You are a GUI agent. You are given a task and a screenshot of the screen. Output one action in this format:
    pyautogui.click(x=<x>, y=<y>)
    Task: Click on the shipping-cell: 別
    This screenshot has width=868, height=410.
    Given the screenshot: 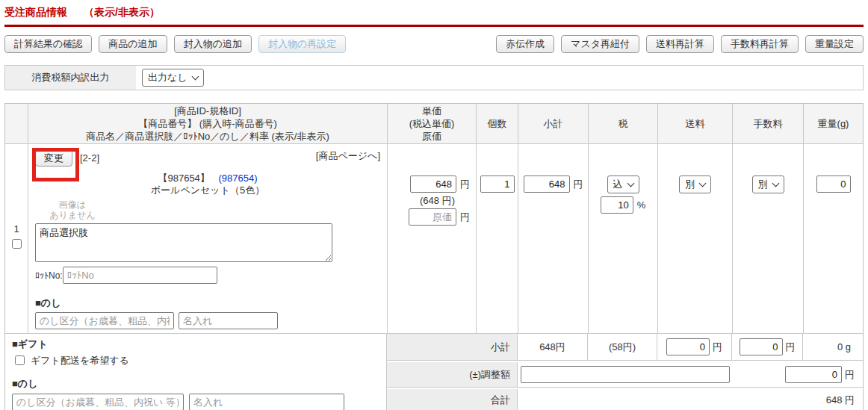 What is the action you would take?
    pyautogui.click(x=695, y=239)
    